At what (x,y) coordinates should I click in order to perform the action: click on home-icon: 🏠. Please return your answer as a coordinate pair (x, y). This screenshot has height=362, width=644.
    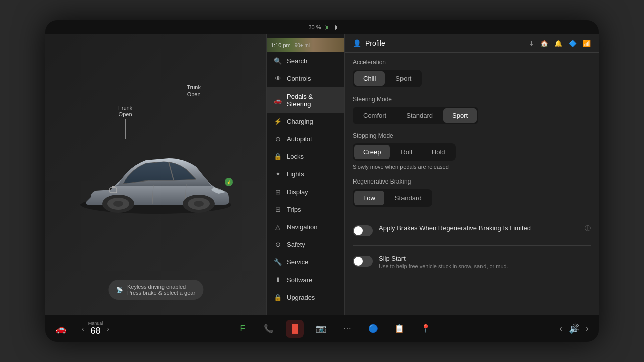
    Looking at the image, I should click on (544, 43).